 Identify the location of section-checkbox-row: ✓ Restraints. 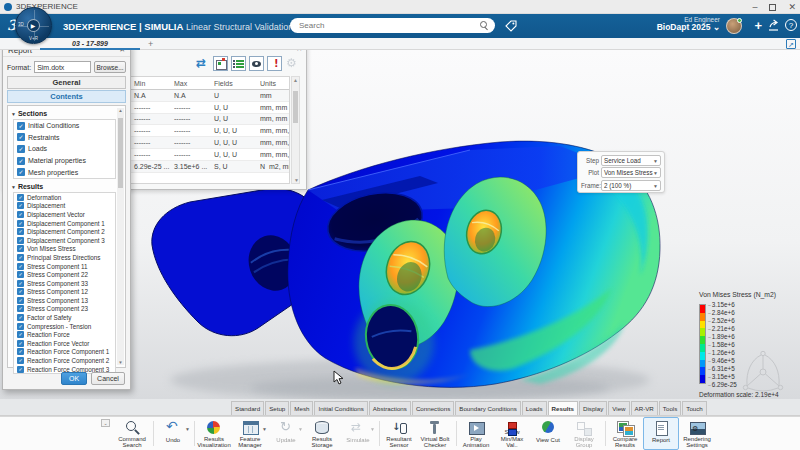
(64, 138).